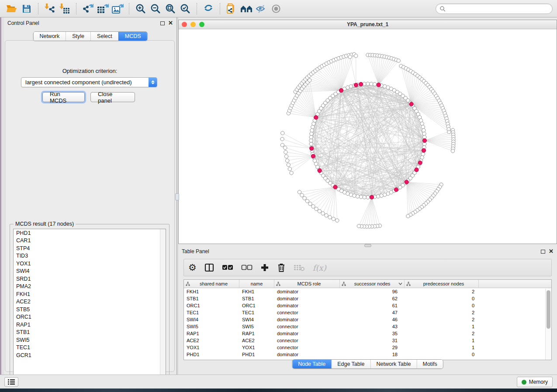  I want to click on table-row: FKH1FKH1dominator962, so click(368, 292).